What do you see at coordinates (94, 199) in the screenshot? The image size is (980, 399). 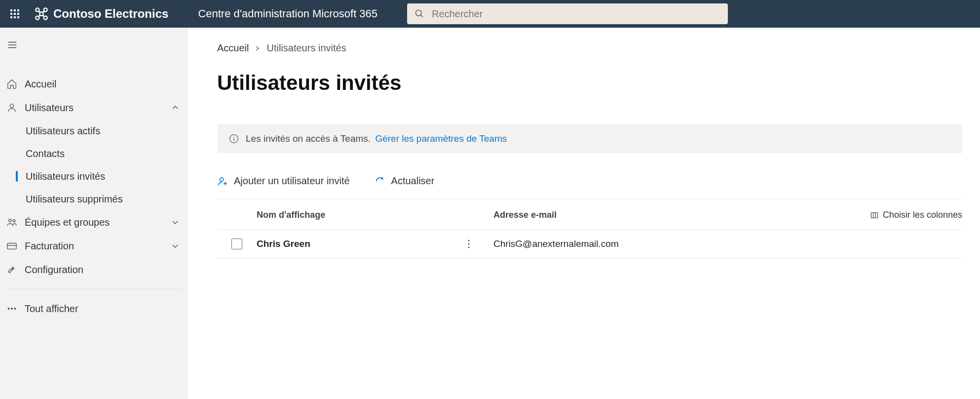 I see `sidebar-item-deleted-users: Utilisateurs supprimés` at bounding box center [94, 199].